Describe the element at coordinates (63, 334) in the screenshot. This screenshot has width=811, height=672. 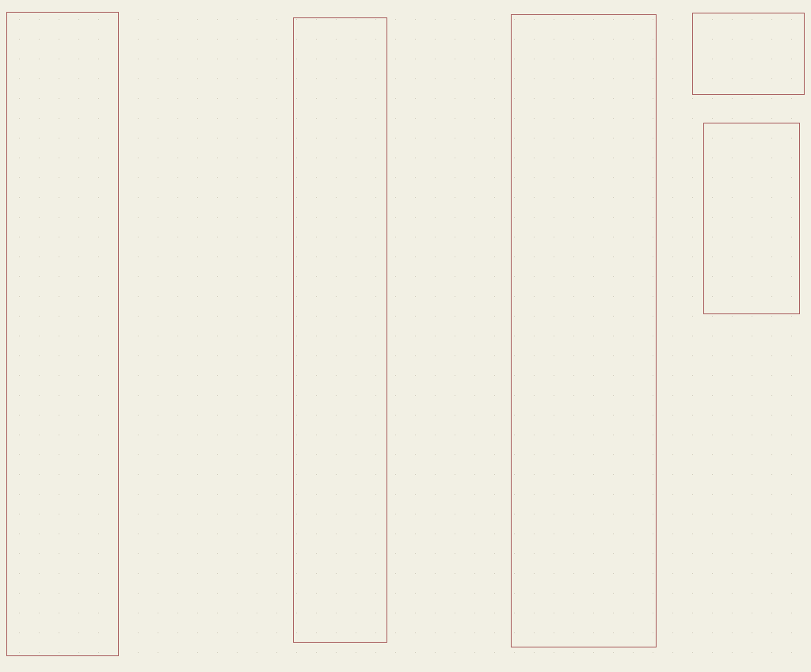
I see `sheet-uc-box` at that location.